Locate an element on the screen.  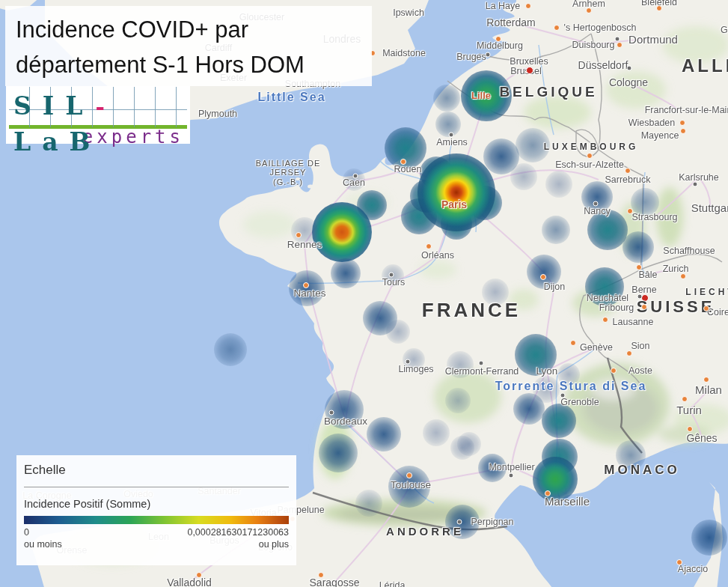
logo-dash: - is located at coordinates (105, 106).